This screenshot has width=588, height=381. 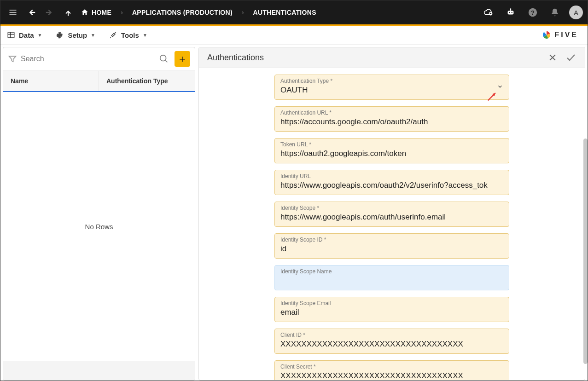 I want to click on field-label: Authentication URL *, so click(x=392, y=113).